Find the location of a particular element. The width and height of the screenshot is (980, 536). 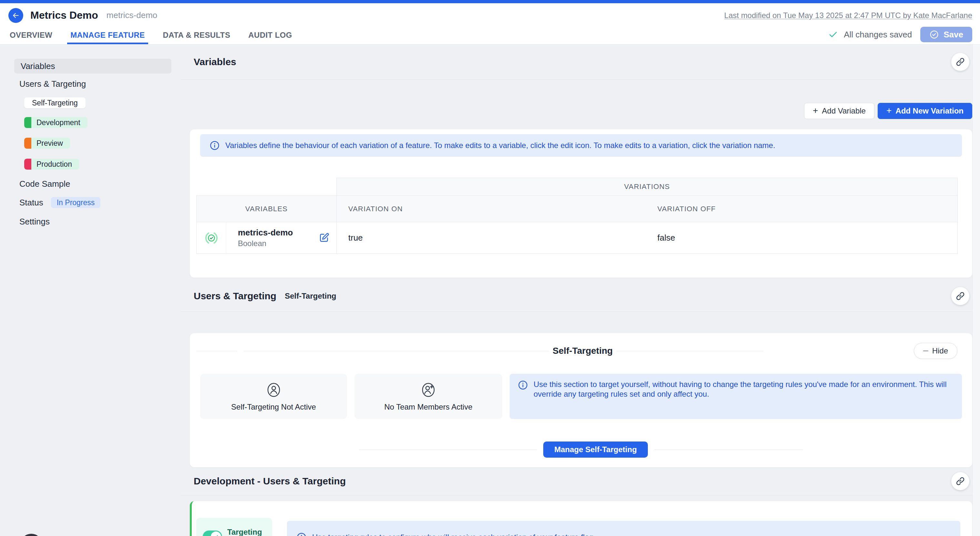

env-color-bar-production is located at coordinates (28, 164).